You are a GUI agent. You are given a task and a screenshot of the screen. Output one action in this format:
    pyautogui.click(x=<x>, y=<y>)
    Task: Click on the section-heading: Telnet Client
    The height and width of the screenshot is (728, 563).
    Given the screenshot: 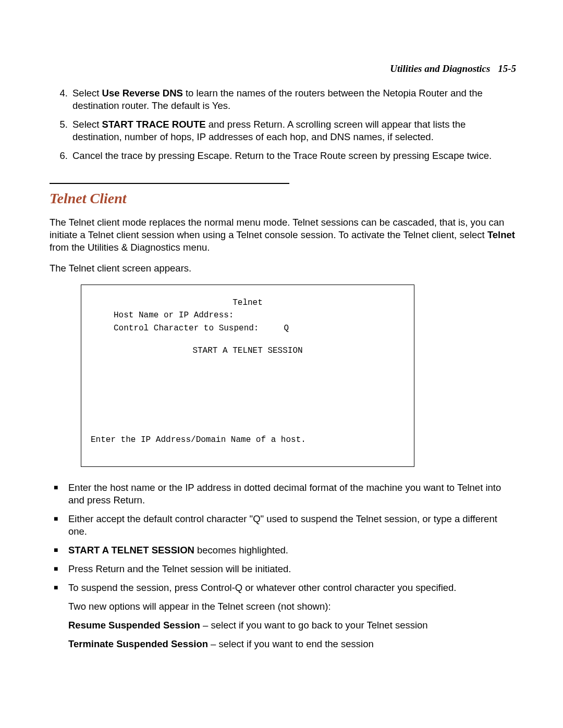 What is the action you would take?
    pyautogui.click(x=283, y=199)
    